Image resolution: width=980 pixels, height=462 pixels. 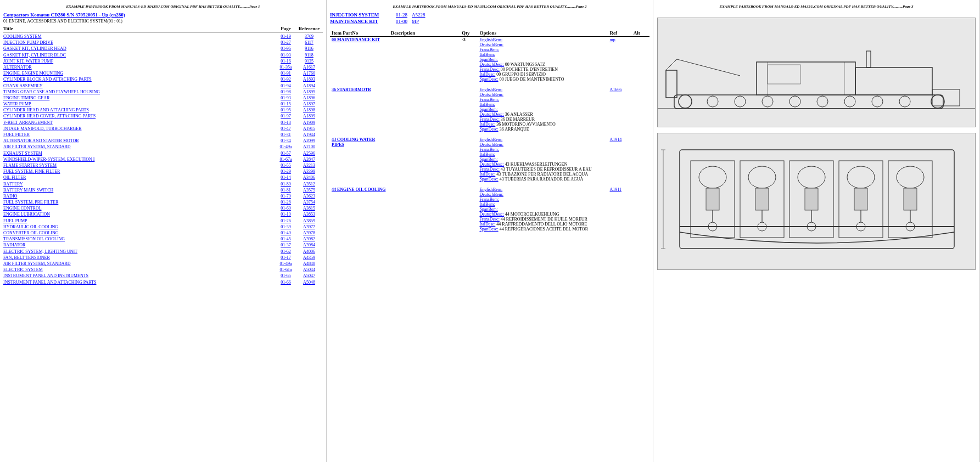 I want to click on part-ref: A1914, so click(x=620, y=159).